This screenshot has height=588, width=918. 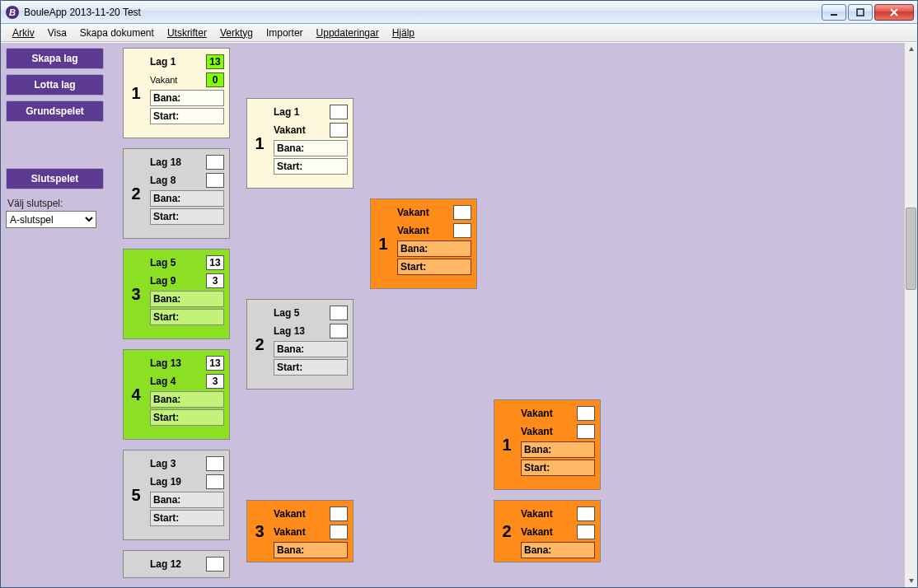 What do you see at coordinates (23, 33) in the screenshot?
I see `menu-arkiv: Arkiv` at bounding box center [23, 33].